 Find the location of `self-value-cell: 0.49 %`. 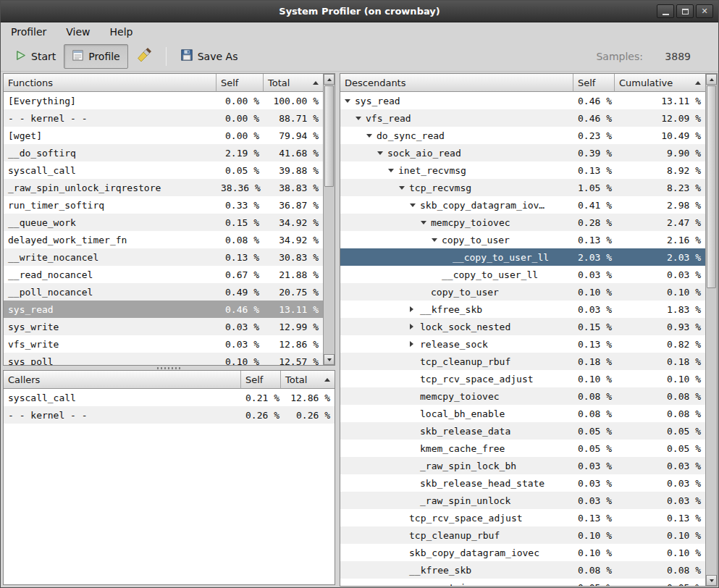

self-value-cell: 0.49 % is located at coordinates (240, 293).